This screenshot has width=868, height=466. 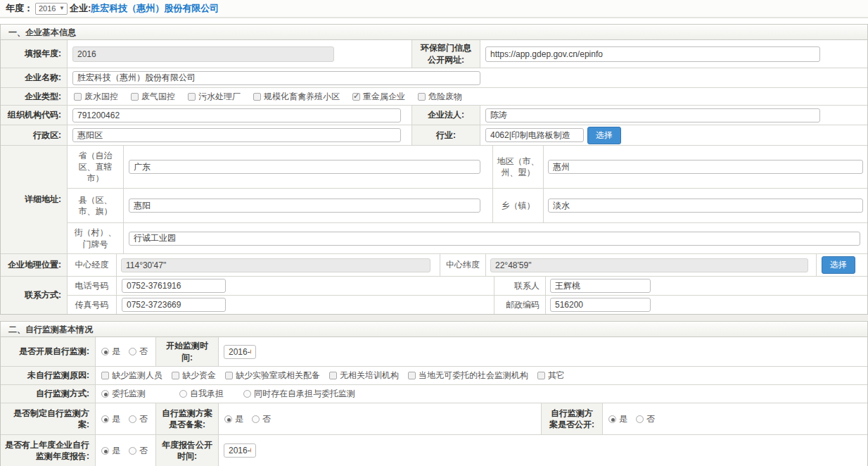 I want to click on plan-public-options: 是 否, so click(x=735, y=419).